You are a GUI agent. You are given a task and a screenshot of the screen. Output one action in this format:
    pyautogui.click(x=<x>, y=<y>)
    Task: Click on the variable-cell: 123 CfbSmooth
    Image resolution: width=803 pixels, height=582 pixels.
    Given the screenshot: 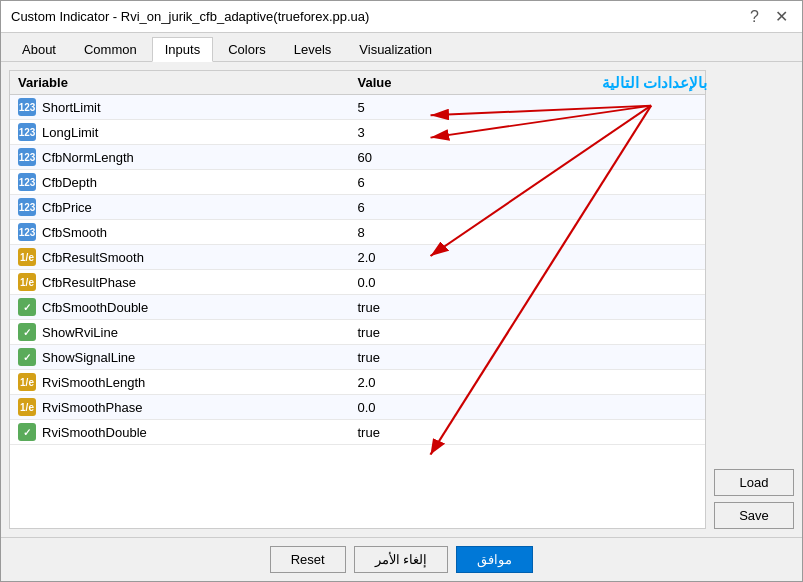 What is the action you would take?
    pyautogui.click(x=188, y=232)
    